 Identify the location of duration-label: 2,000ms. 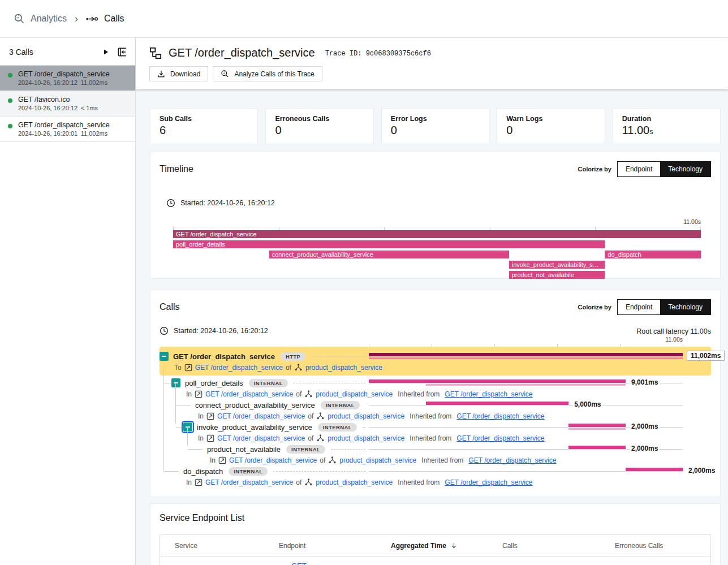
(645, 426).